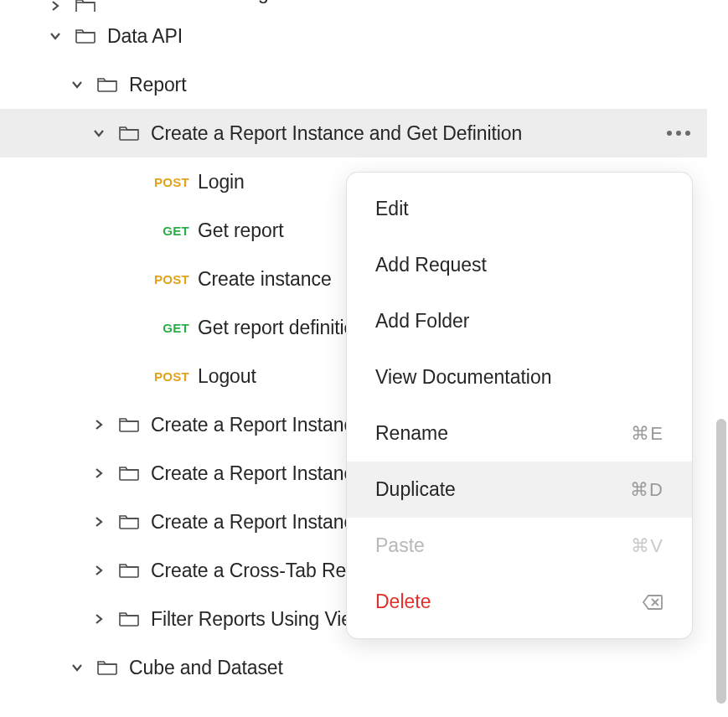  What do you see at coordinates (281, 328) in the screenshot?
I see `tree-item-label: Get report definition` at bounding box center [281, 328].